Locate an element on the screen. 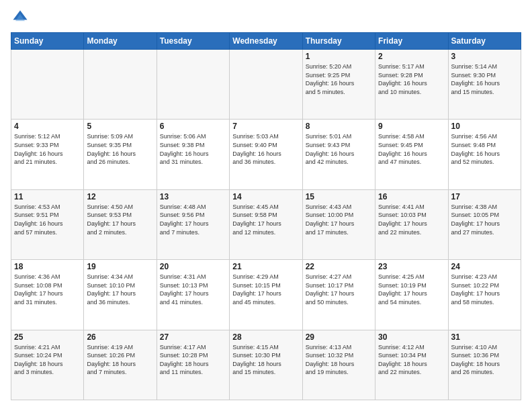 The height and width of the screenshot is (411, 532). day-number: 28 is located at coordinates (266, 337).